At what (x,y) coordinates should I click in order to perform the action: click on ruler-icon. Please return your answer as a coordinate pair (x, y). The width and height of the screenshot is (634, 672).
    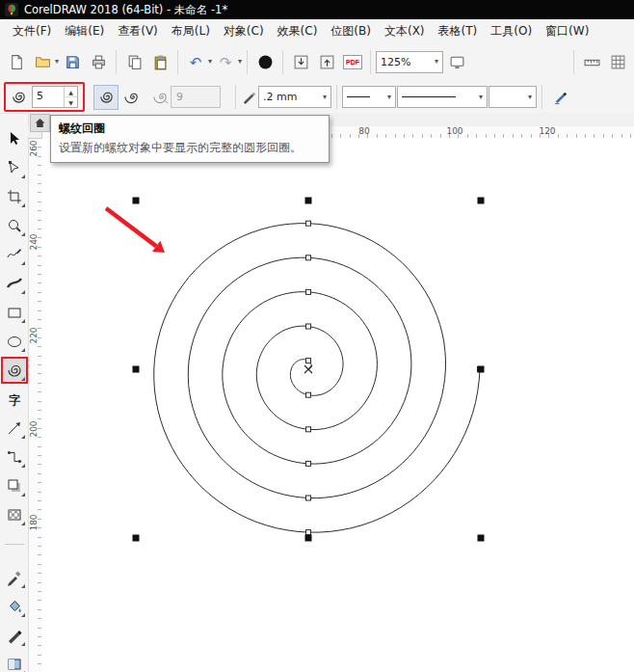
    Looking at the image, I should click on (592, 62).